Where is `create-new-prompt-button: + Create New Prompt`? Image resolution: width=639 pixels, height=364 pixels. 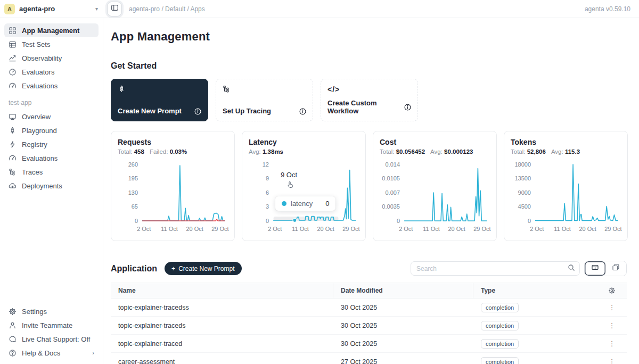
create-new-prompt-button: + Create New Prompt is located at coordinates (203, 268).